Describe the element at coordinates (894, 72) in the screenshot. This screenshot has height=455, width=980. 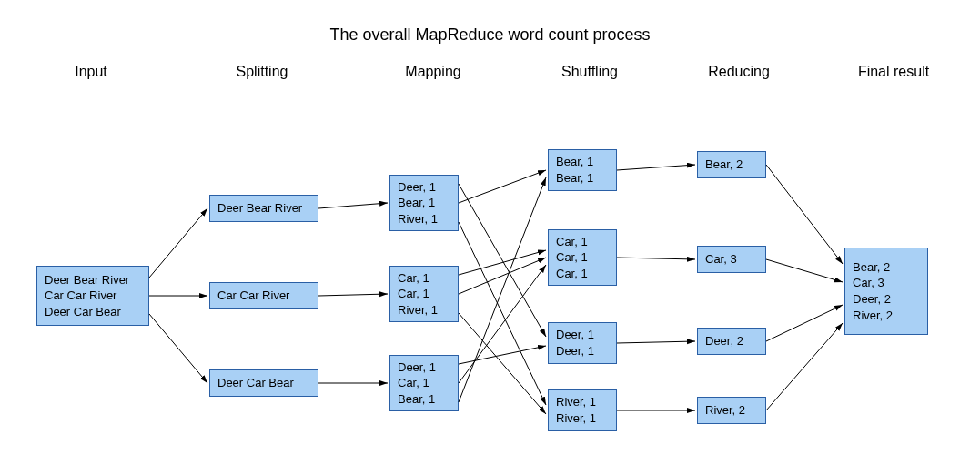
I see `stage-final: Final result` at that location.